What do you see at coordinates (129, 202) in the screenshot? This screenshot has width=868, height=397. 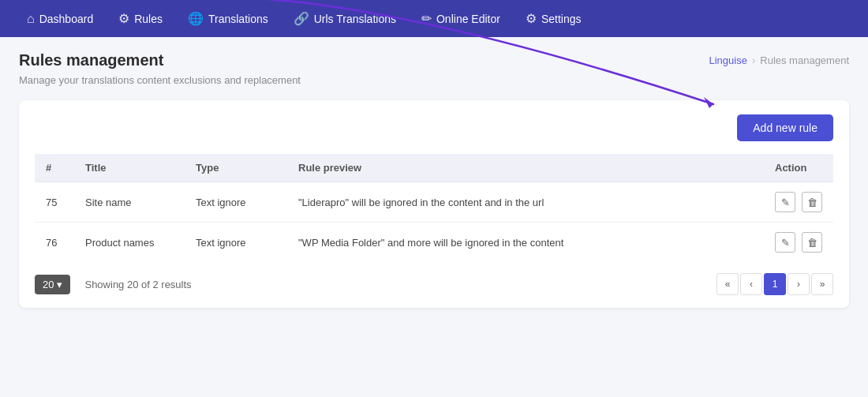 I see `cell-title: Site name` at bounding box center [129, 202].